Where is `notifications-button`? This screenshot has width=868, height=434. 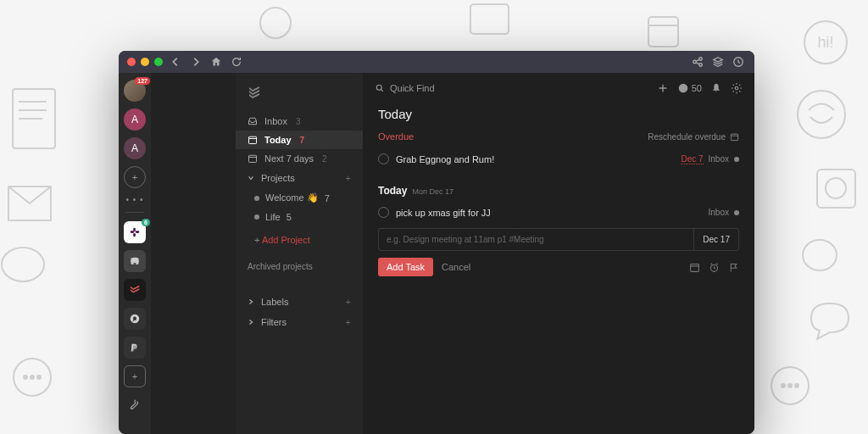
notifications-button is located at coordinates (716, 88).